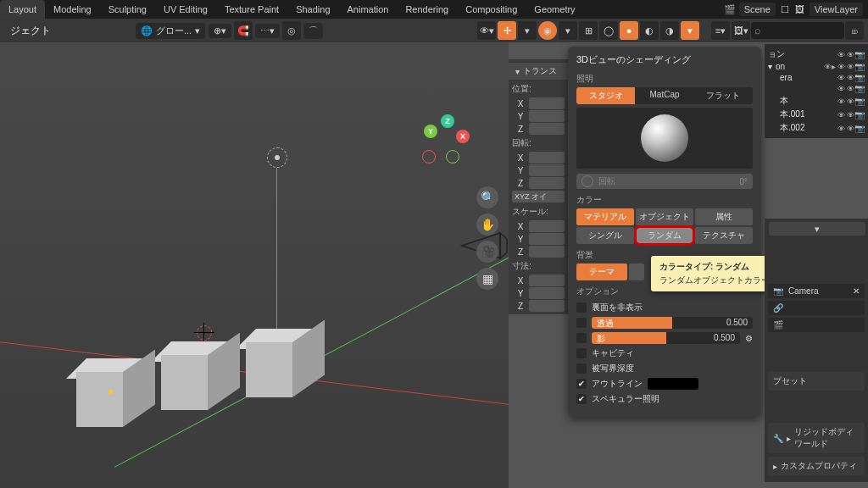 This screenshot has height=488, width=868. Describe the element at coordinates (547, 252) in the screenshot. I see `scale-z-field` at that location.